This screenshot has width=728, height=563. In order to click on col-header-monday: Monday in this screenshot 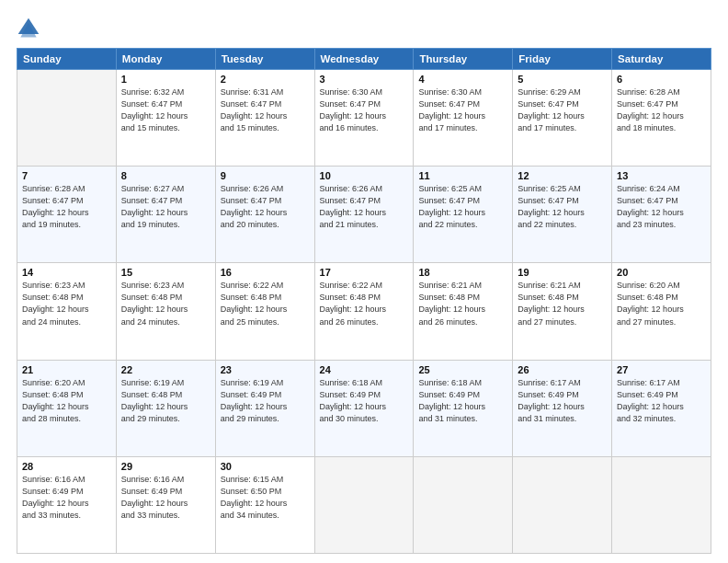, I will do `click(165, 59)`.